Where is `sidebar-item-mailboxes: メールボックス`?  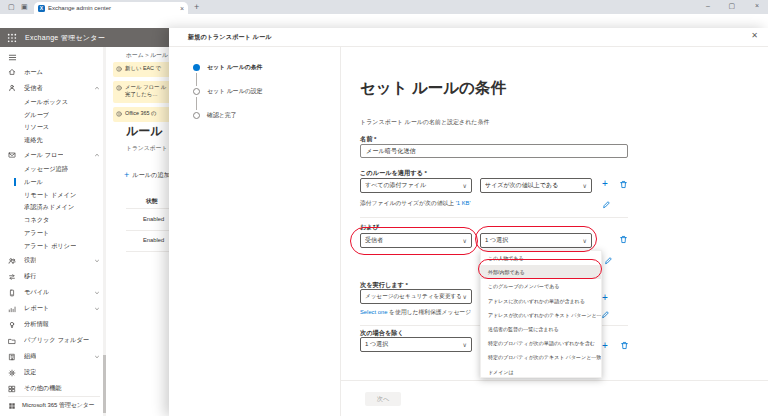 sidebar-item-mailboxes: メールボックス is located at coordinates (54, 102).